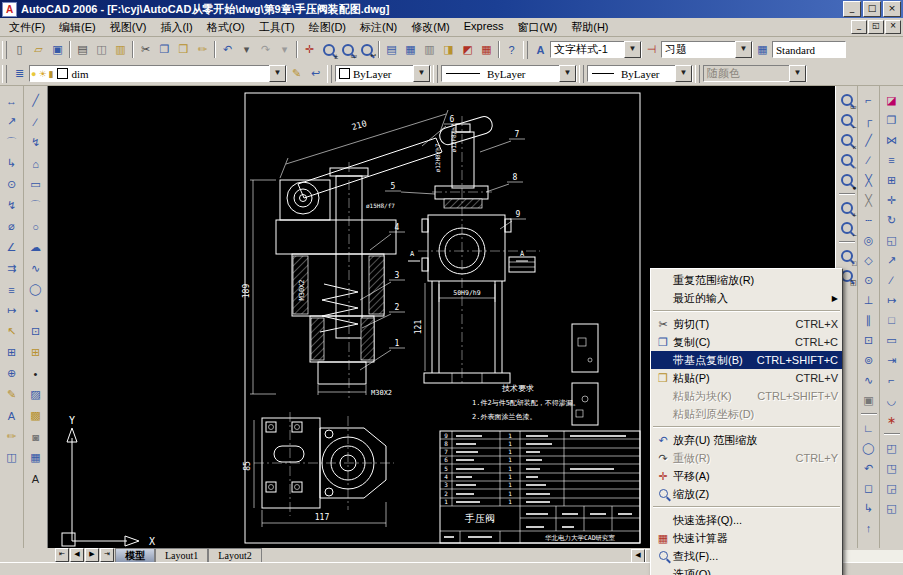 The height and width of the screenshot is (575, 903). What do you see at coordinates (892, 300) in the screenshot?
I see `extend-icon: ↦` at bounding box center [892, 300].